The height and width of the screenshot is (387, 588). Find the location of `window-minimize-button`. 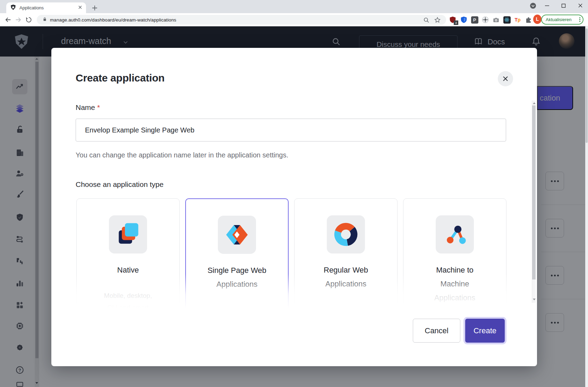

window-minimize-button is located at coordinates (547, 6).